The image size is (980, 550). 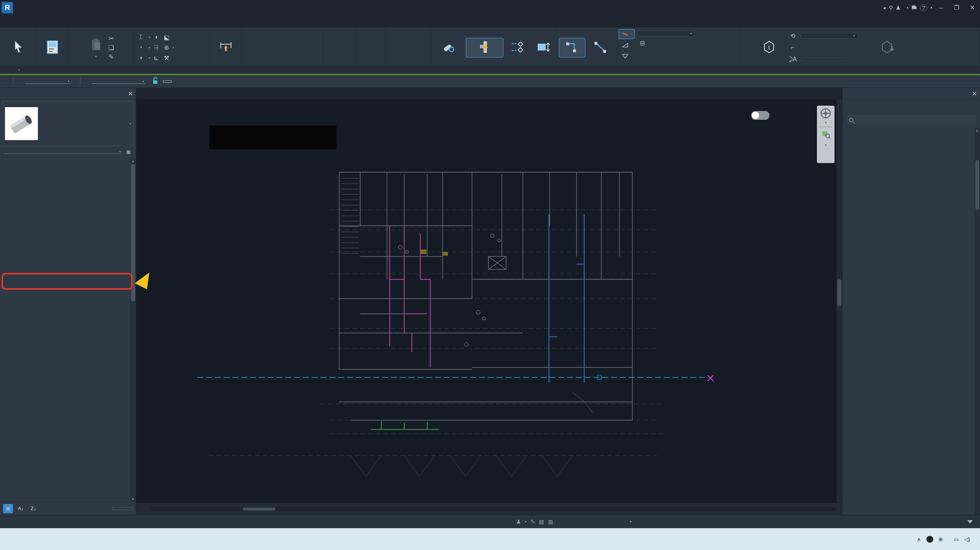 I want to click on collapse-icon: ◂, so click(x=884, y=8).